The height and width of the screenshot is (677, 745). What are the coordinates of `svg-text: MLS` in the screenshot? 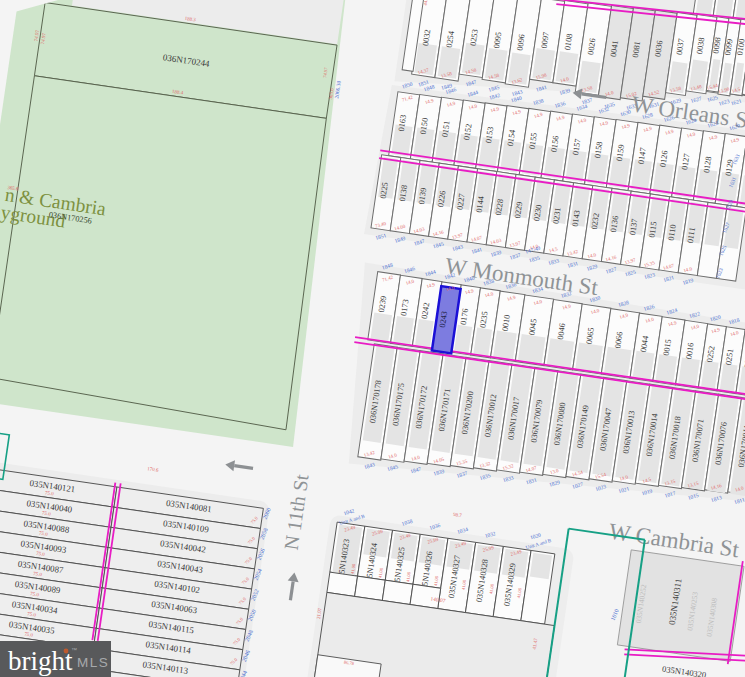 It's located at (93, 662).